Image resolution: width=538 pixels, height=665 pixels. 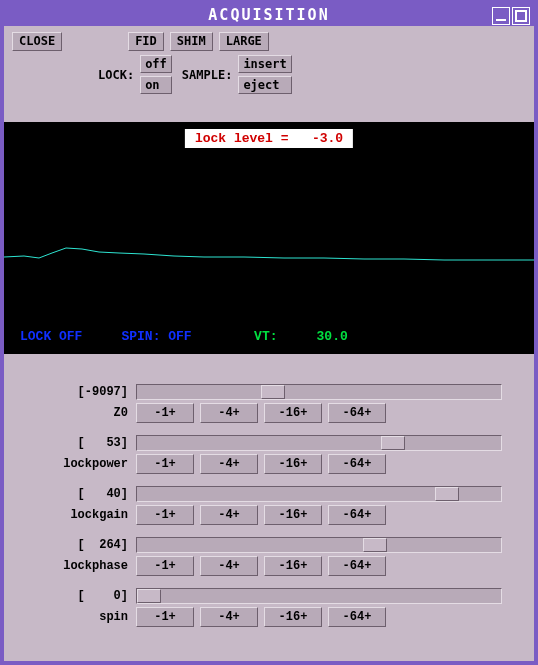 What do you see at coordinates (192, 42) in the screenshot?
I see `shim-button: SHIM` at bounding box center [192, 42].